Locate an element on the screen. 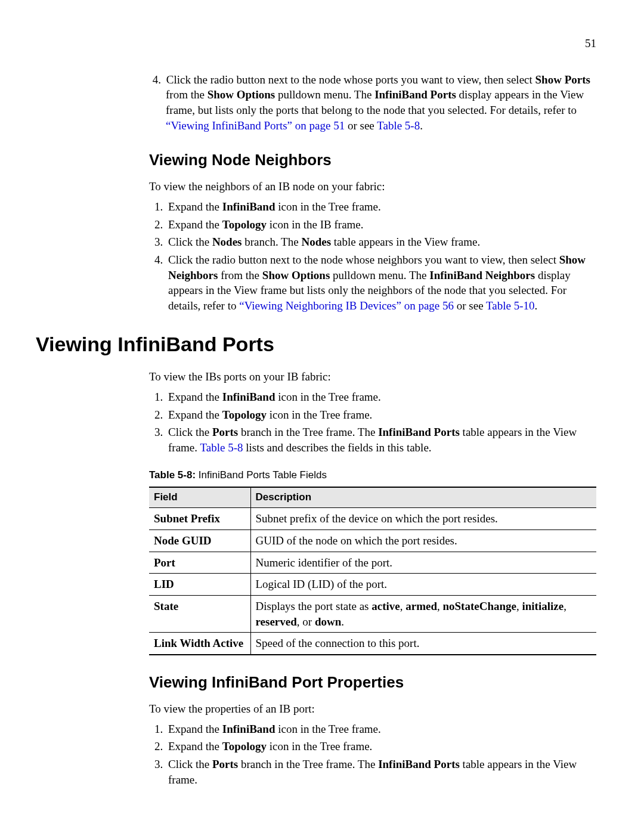 This screenshot has width=644, height=833. step-4: Click the radio button next to the node … is located at coordinates (381, 283).